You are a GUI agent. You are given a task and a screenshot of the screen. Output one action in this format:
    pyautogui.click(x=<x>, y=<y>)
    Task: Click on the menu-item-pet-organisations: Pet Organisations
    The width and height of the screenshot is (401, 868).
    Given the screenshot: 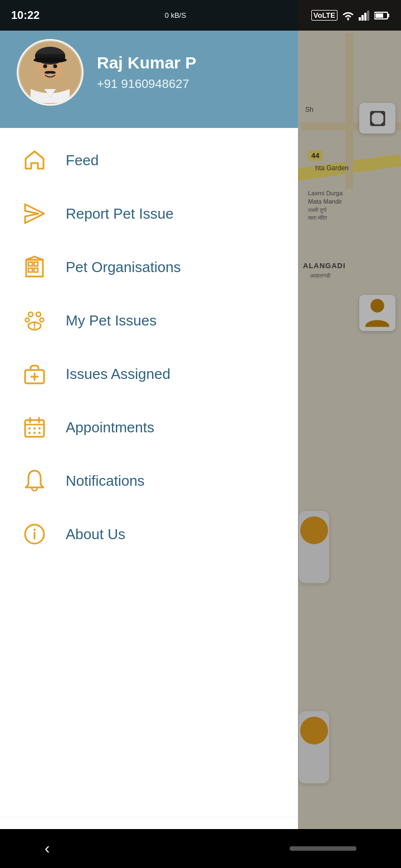 What is the action you would take?
    pyautogui.click(x=149, y=267)
    